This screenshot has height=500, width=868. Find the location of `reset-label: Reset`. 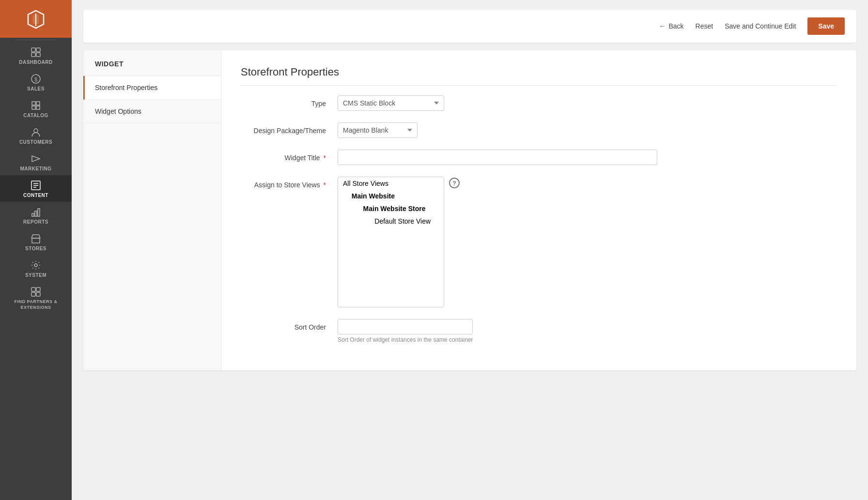

reset-label: Reset is located at coordinates (704, 26).